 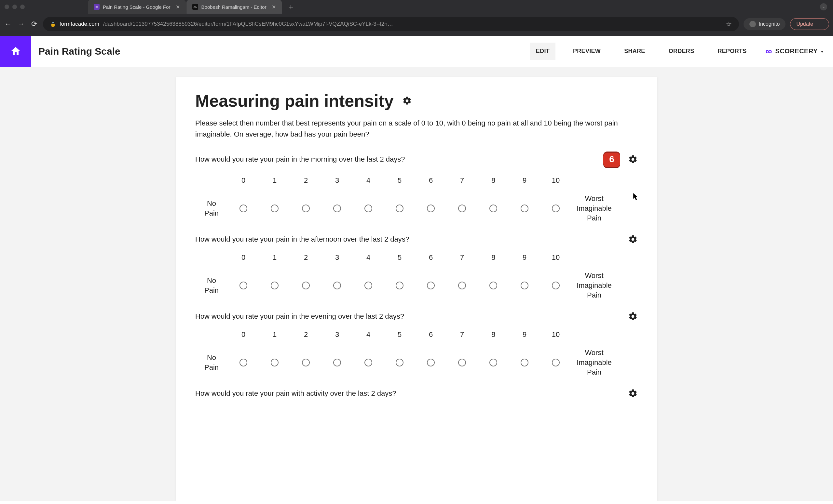 I want to click on caret-down-icon: ▾, so click(x=822, y=51).